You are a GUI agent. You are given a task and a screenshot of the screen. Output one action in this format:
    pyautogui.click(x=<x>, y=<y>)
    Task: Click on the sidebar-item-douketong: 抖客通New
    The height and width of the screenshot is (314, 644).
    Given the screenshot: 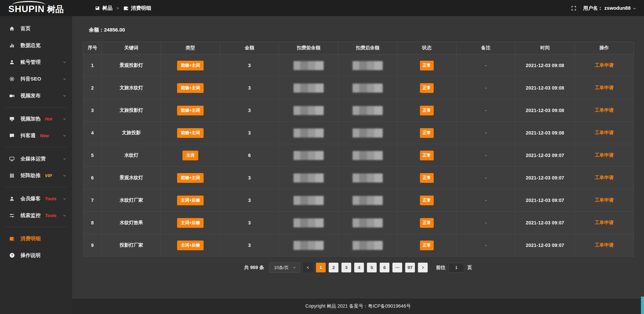 What is the action you would take?
    pyautogui.click(x=36, y=136)
    